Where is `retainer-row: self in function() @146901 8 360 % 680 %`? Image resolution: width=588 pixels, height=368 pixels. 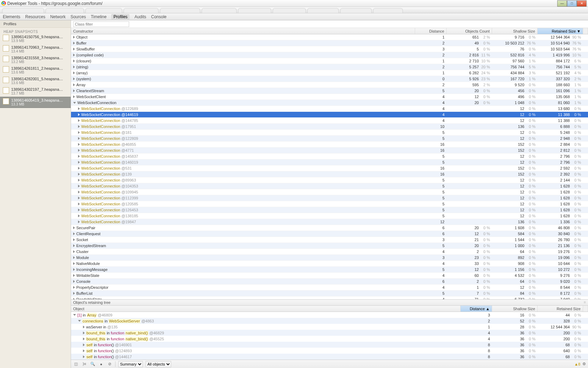 retainer-row: self in function() @146901 8 360 % 680 % is located at coordinates (330, 345).